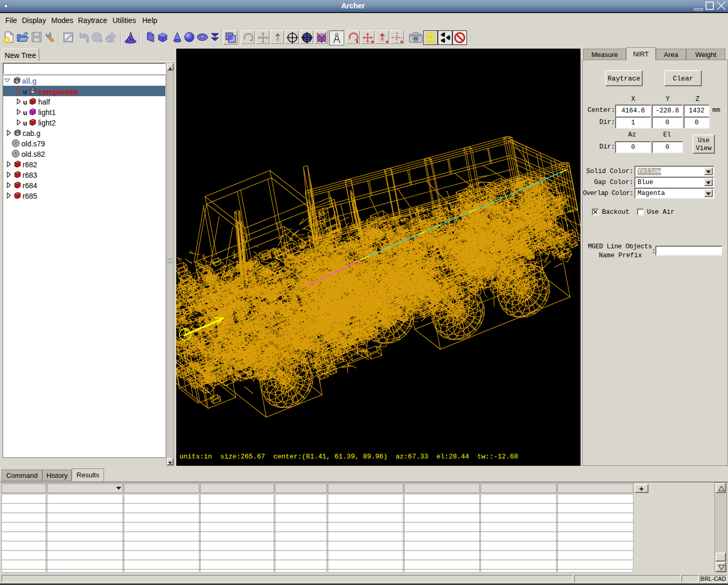  What do you see at coordinates (33, 144) in the screenshot?
I see `svg-text: old.s79` at bounding box center [33, 144].